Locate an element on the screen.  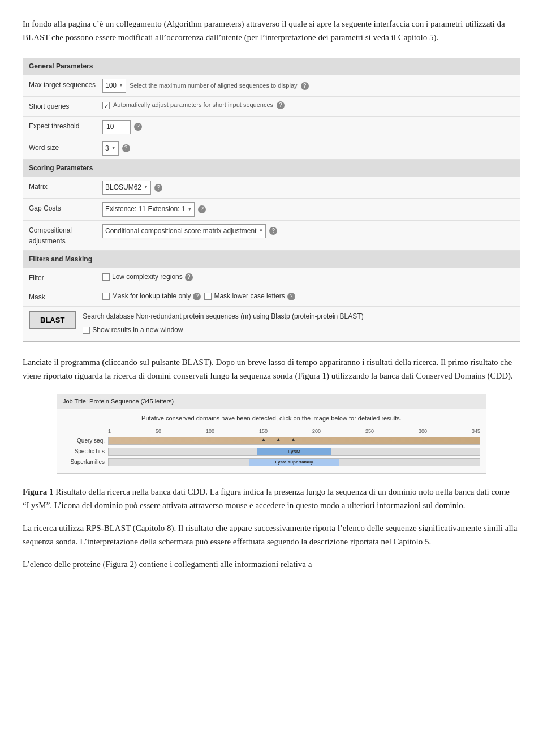
gap-costs-row: Gap Costs Existence: 11 Extension: 1 ? is located at coordinates (272, 209).